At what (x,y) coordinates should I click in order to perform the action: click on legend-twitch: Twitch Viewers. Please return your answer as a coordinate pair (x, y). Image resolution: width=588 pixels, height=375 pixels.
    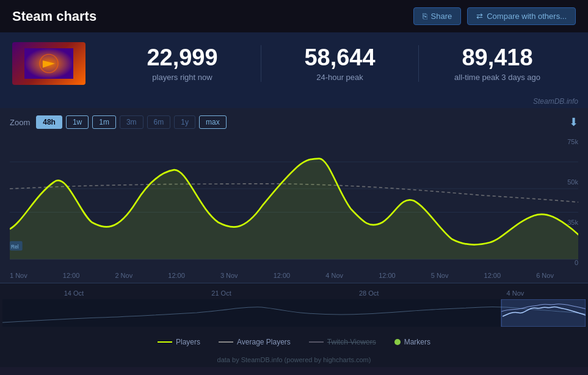
    Looking at the image, I should click on (343, 342).